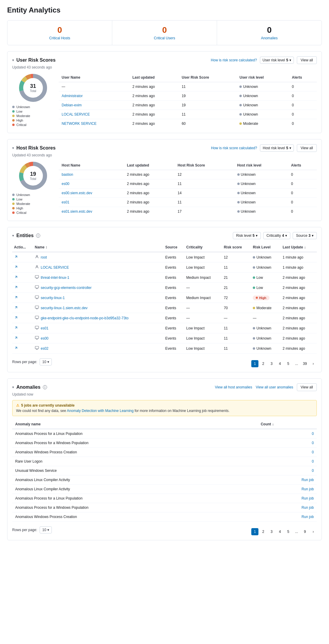  I want to click on user-risk-title: User Risk Scores, so click(36, 60).